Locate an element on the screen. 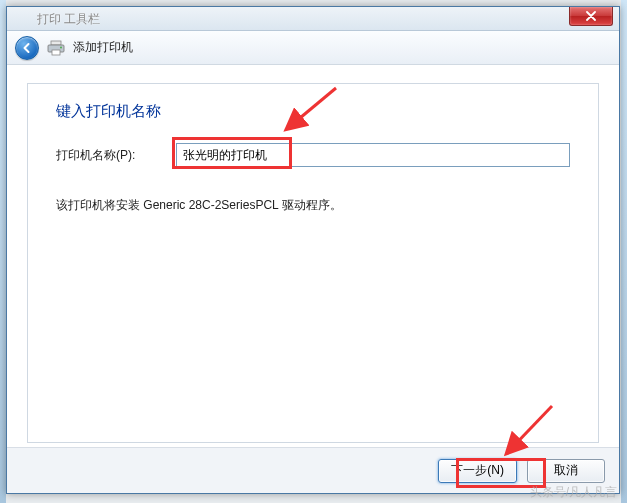 This screenshot has height=503, width=627. next-button: 下一步(N) is located at coordinates (478, 471).